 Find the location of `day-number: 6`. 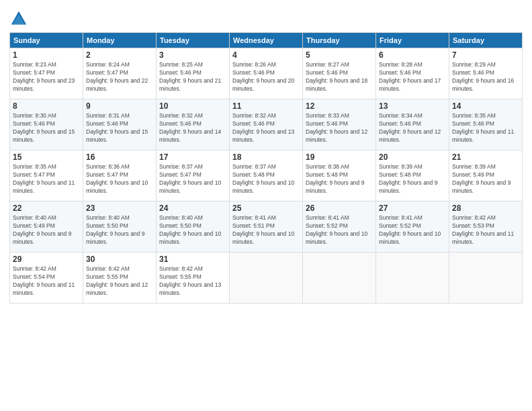

day-number: 6 is located at coordinates (412, 55).